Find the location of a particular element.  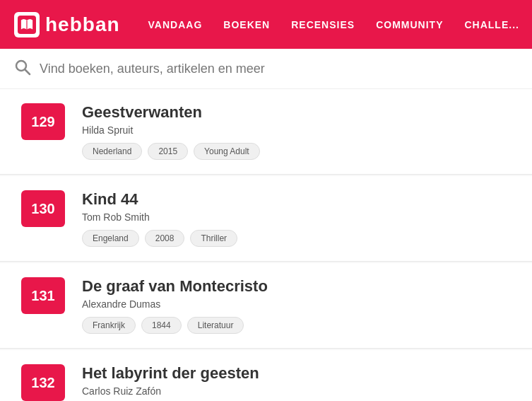

tag: Engeland is located at coordinates (110, 238).